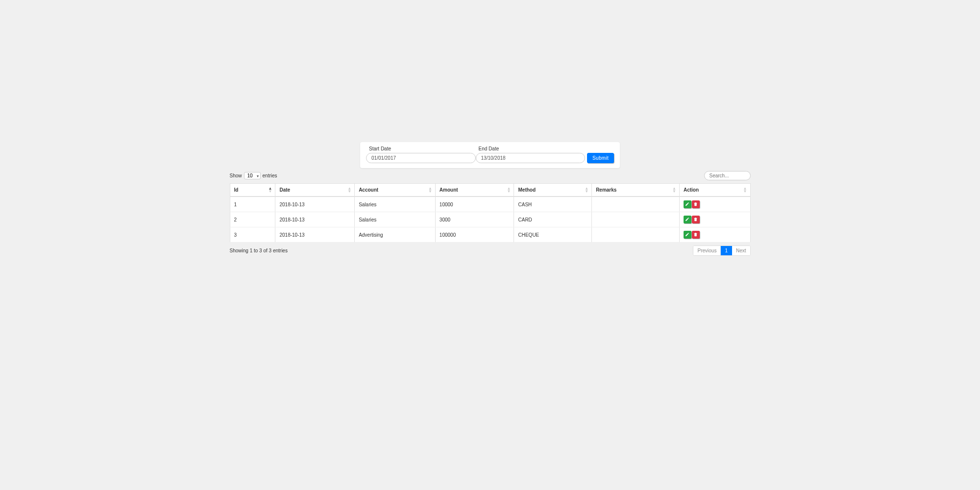  I want to click on length-select: 10, so click(252, 175).